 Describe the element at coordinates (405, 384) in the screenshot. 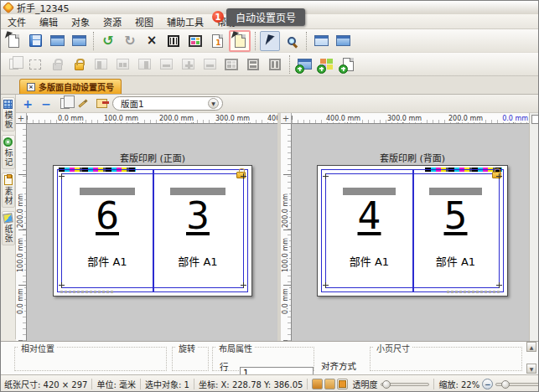

I see `opacity-slider` at that location.